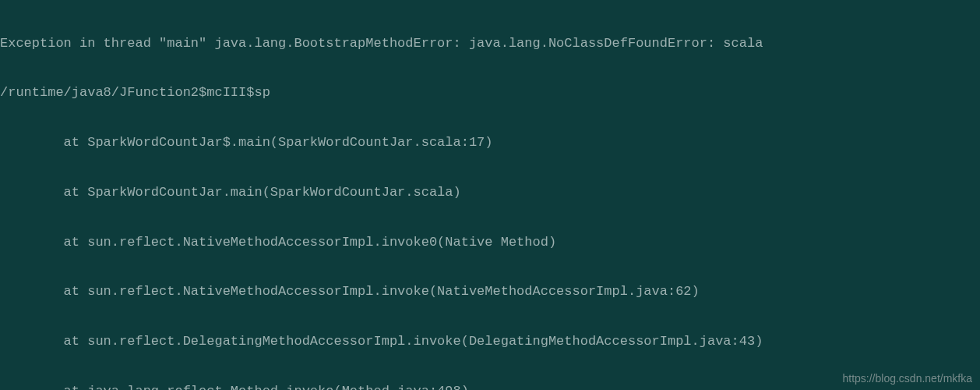 This screenshot has height=390, width=980. I want to click on stack-trace-line: at java.lang.reflect.Method.invoke(Metho…, so click(490, 387).